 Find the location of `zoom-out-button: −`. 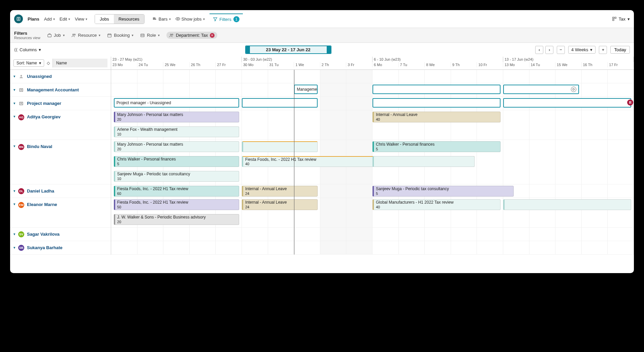

zoom-out-button: − is located at coordinates (561, 50).